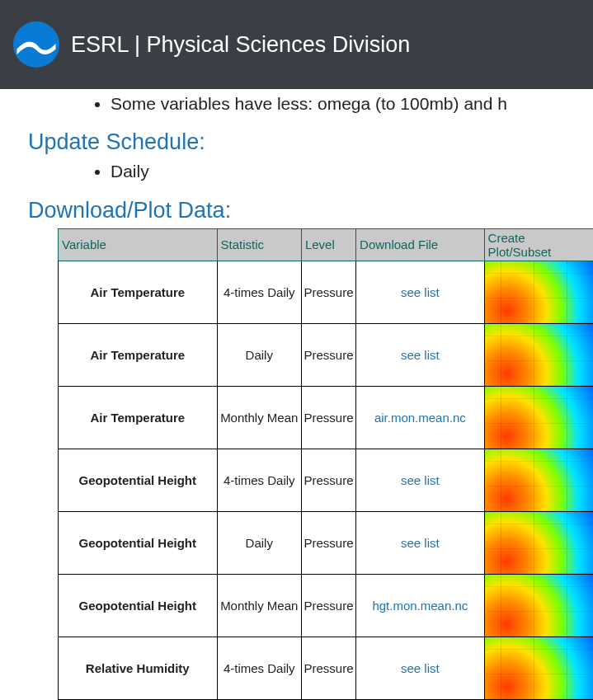 This screenshot has height=700, width=593. Describe the element at coordinates (297, 142) in the screenshot. I see `section-title-update-schedule: Update Schedule:` at that location.